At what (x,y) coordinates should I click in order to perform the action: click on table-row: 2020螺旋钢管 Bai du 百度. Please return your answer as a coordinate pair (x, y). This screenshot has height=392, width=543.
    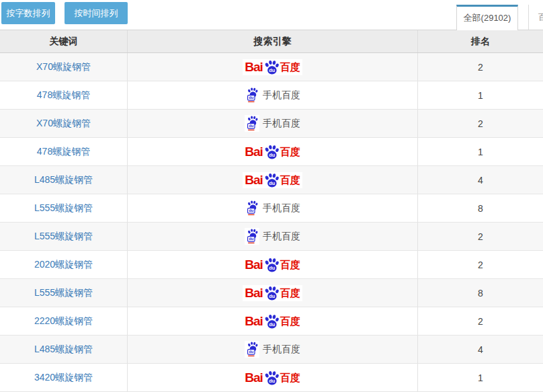
    Looking at the image, I should click on (272, 265).